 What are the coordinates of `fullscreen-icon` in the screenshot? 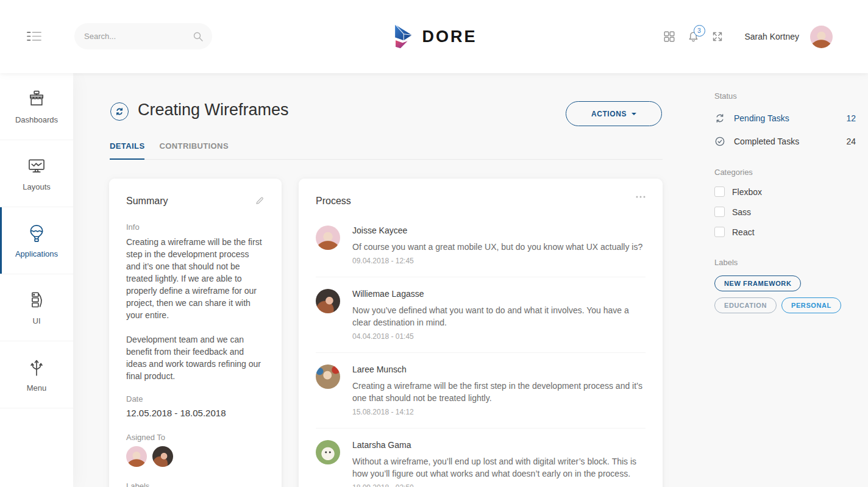 It's located at (717, 37).